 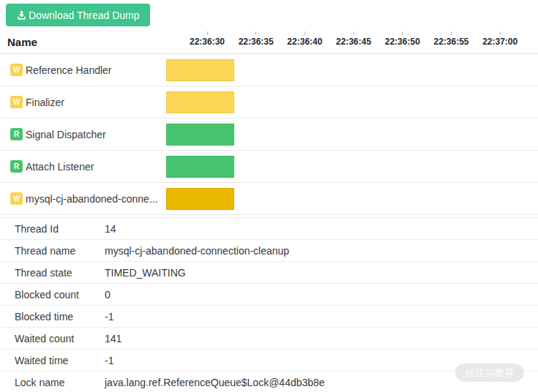 I want to click on detail-row: Blocked count 0, so click(x=269, y=295).